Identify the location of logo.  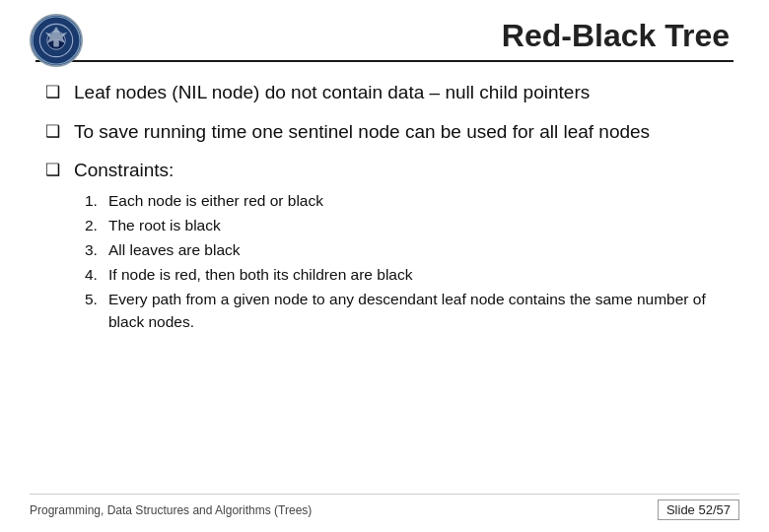
(56, 40).